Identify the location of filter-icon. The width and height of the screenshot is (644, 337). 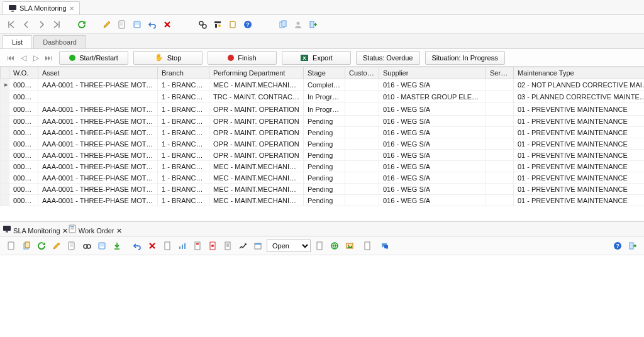
(218, 25).